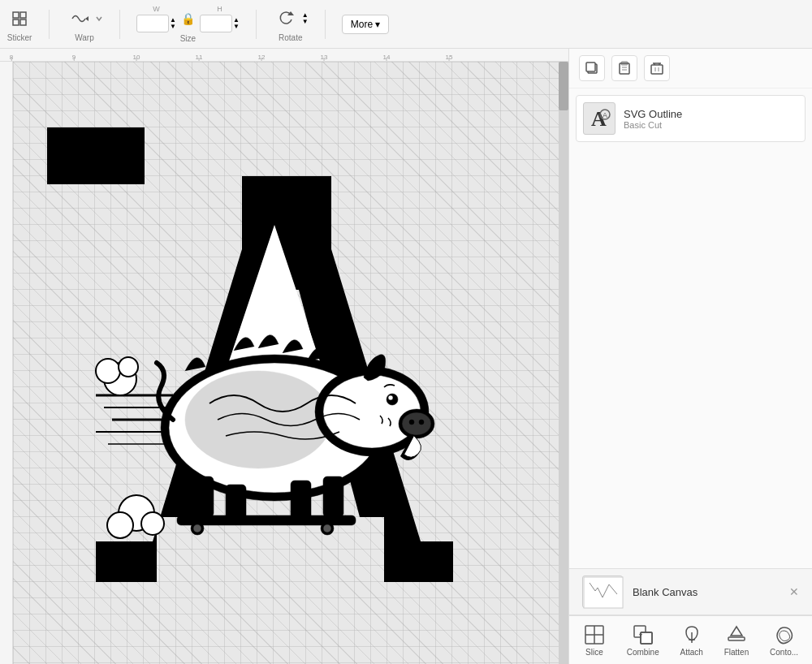 This screenshot has width=812, height=664. What do you see at coordinates (236, 27) in the screenshot?
I see `height-down: ▼` at bounding box center [236, 27].